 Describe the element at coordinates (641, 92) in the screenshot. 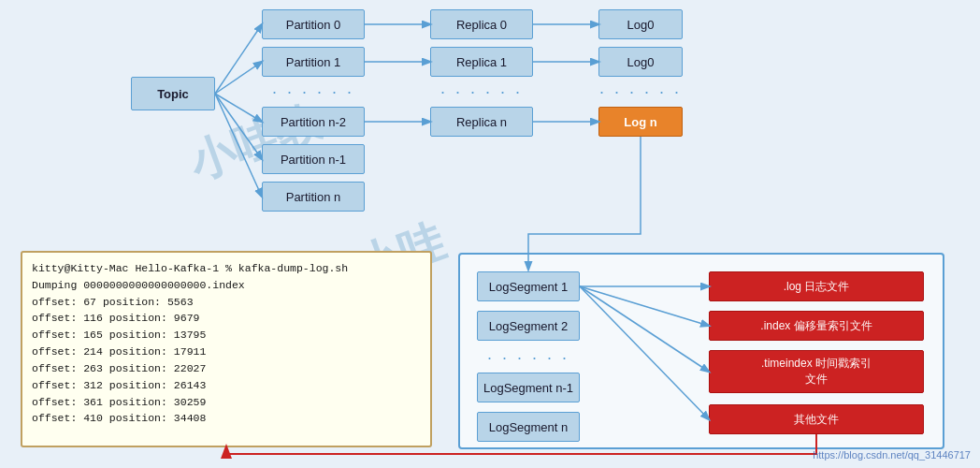

I see `log-dots: · · · · · ·` at that location.